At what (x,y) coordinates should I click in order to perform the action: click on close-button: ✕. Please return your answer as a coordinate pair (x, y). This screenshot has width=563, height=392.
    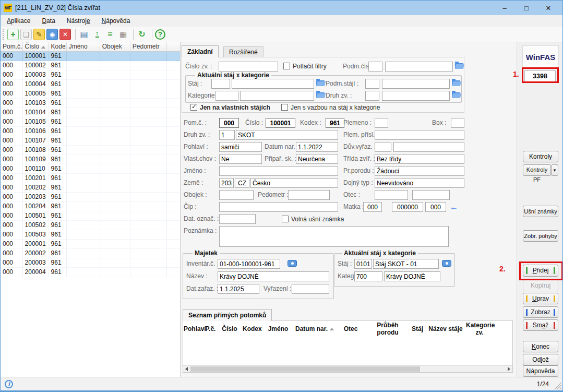
    Looking at the image, I should click on (548, 8).